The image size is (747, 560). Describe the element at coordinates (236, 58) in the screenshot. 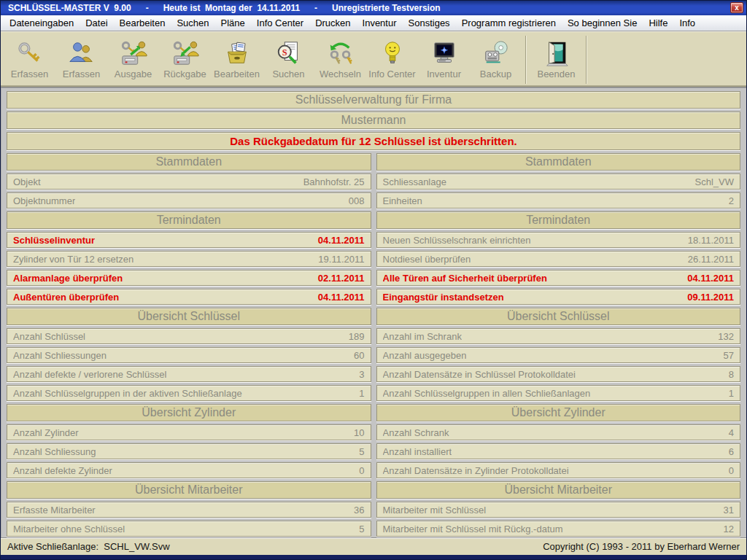

I see `toolbar-button-bearbeiten-4: Bearbeiten` at that location.